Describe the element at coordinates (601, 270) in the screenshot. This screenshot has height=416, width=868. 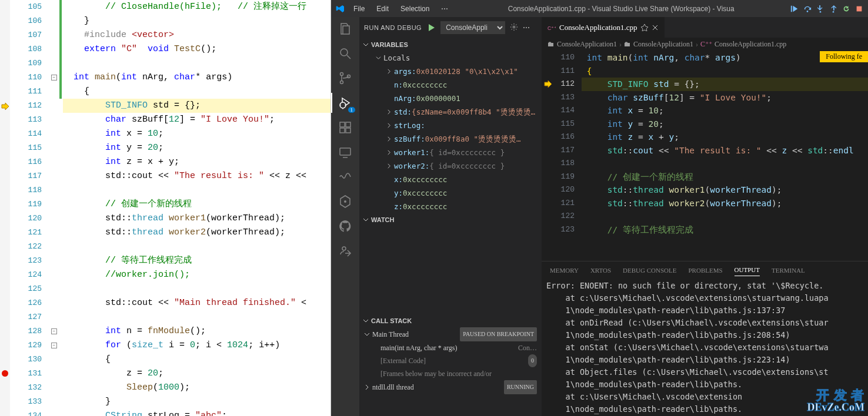
I see `panel-tab-xrtos: XRTOS` at that location.